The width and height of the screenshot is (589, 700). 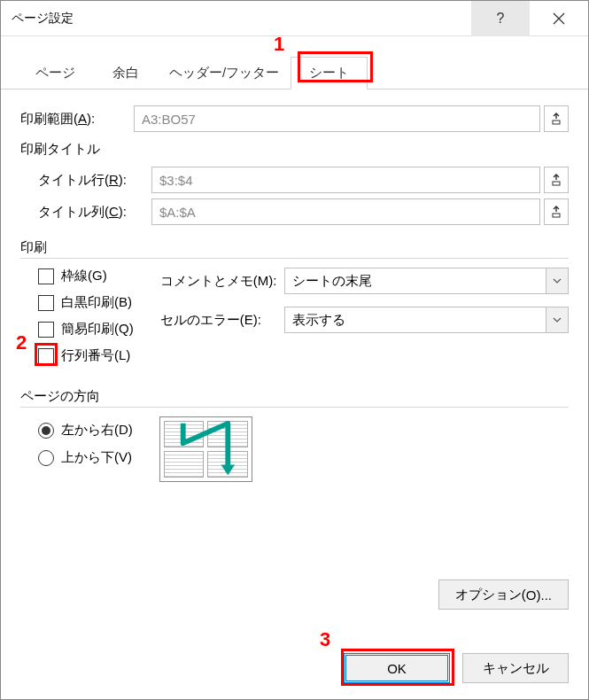 I want to click on errors-combo-arrow, so click(x=557, y=320).